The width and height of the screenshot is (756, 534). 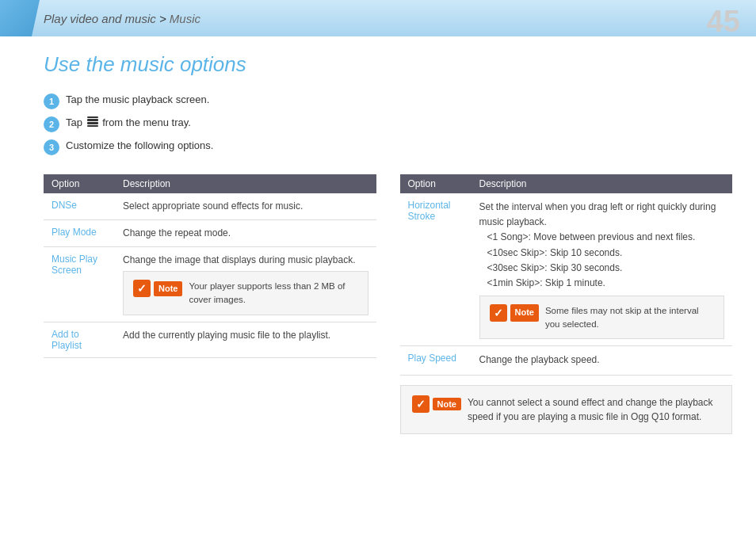 I want to click on note-icon-2: ✓ Note, so click(x=514, y=313).